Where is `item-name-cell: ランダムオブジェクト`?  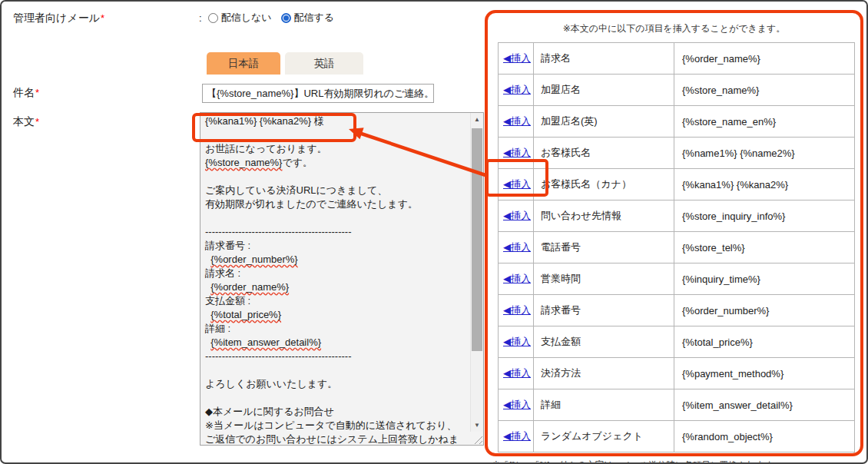
item-name-cell: ランダムオブジェクト is located at coordinates (604, 436).